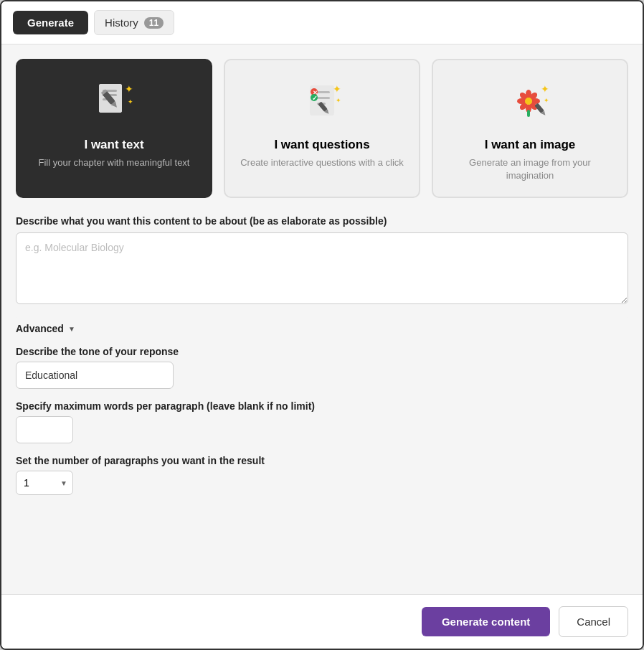 This screenshot has height=650, width=644. I want to click on describe-label: Describe what you want this content to b…, so click(322, 221).